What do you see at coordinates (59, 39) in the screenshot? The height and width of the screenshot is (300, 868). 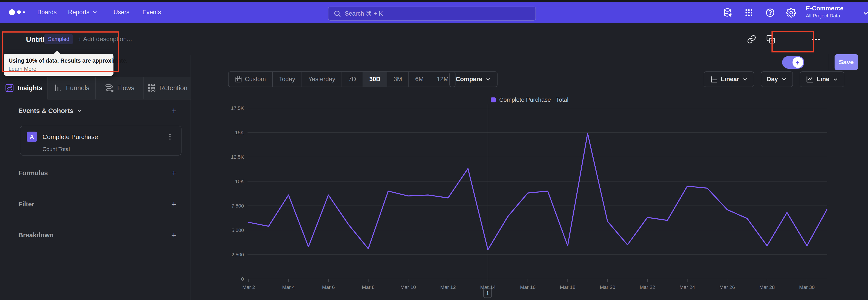 I see `sampled-badge: Sampled` at bounding box center [59, 39].